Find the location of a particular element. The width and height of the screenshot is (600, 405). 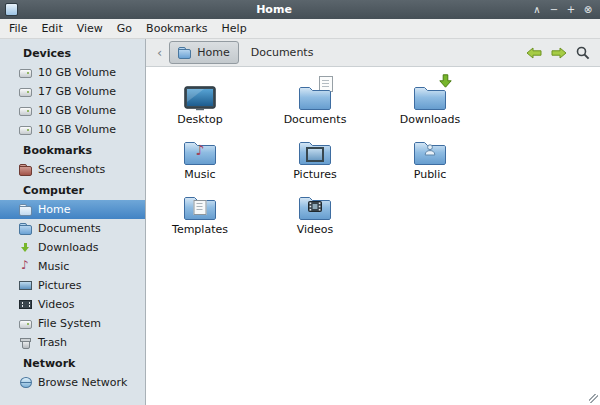

sidebar-item-downloads: Downloads is located at coordinates (72, 248).